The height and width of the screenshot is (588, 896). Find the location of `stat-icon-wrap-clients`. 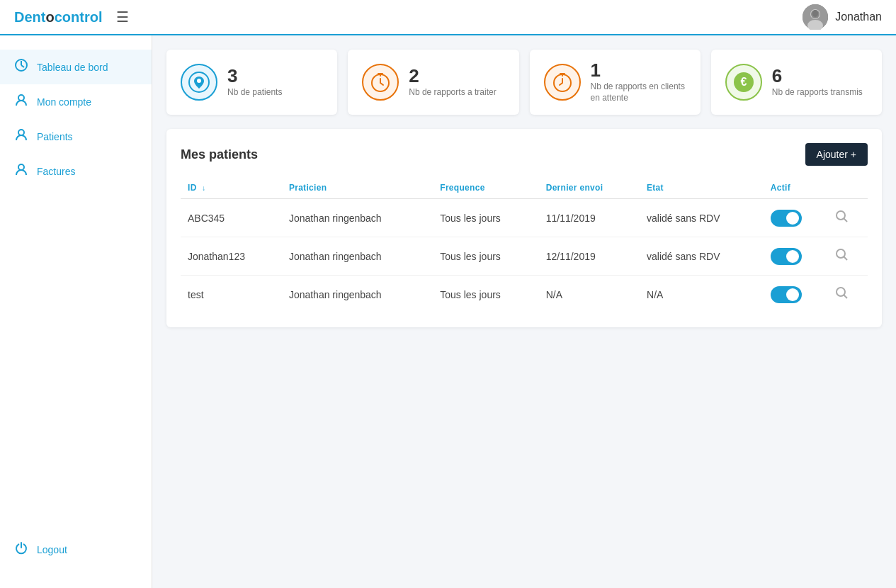

stat-icon-wrap-clients is located at coordinates (562, 82).